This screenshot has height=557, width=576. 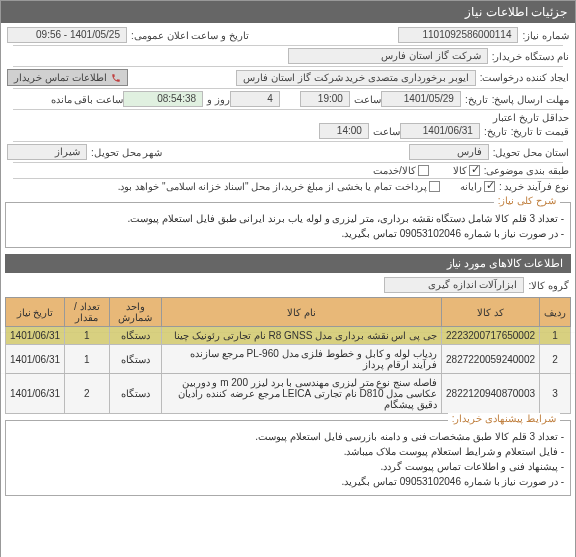 I want to click on cell-code: 2827220059240002, so click(x=491, y=360).